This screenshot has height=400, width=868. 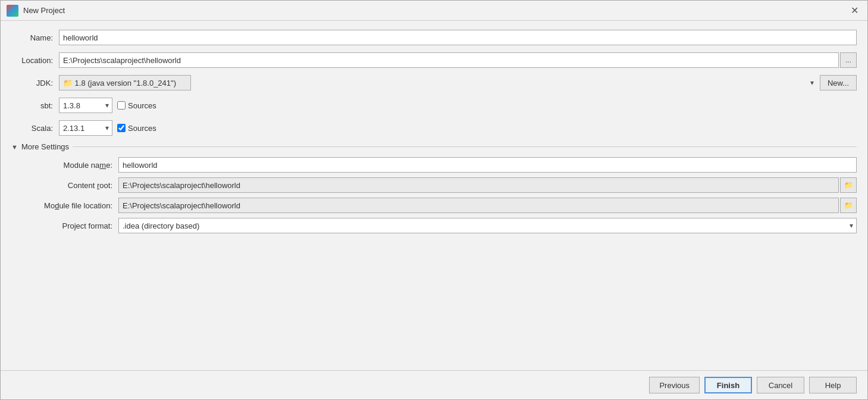 What do you see at coordinates (14, 147) in the screenshot?
I see `more-settings-arrow-icon: ▼` at bounding box center [14, 147].